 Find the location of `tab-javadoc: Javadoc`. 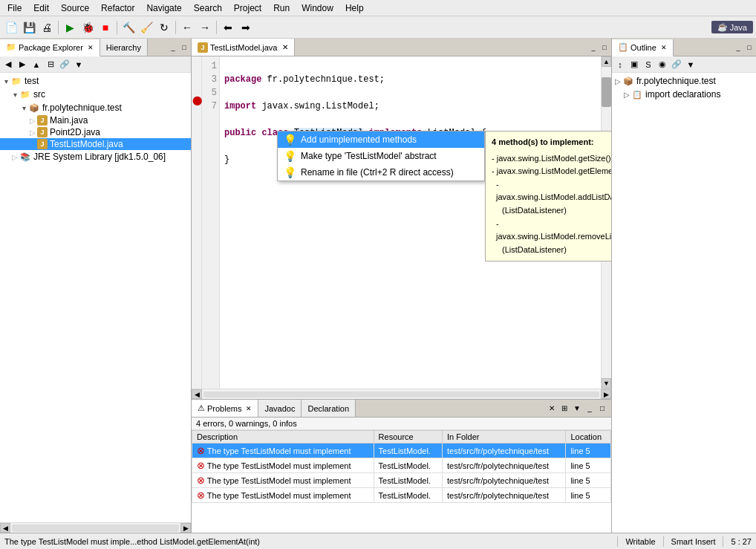

tab-javadoc: Javadoc is located at coordinates (280, 409).